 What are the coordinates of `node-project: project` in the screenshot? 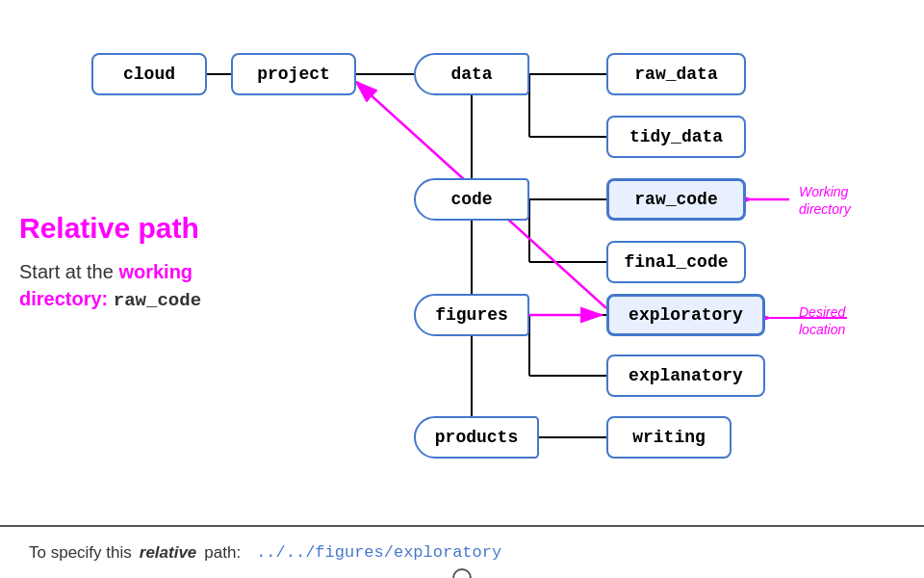 It's located at (294, 74).